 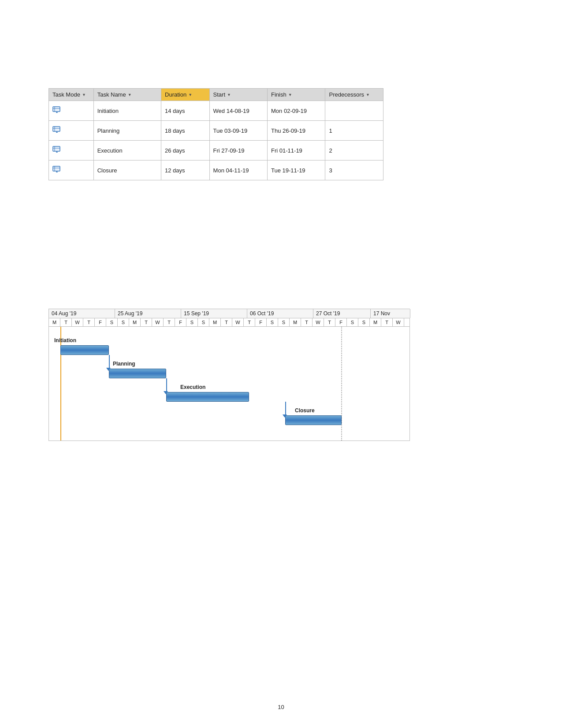 What do you see at coordinates (148, 314) in the screenshot?
I see `gantt-month-cell: 25 Aug '19` at bounding box center [148, 314].